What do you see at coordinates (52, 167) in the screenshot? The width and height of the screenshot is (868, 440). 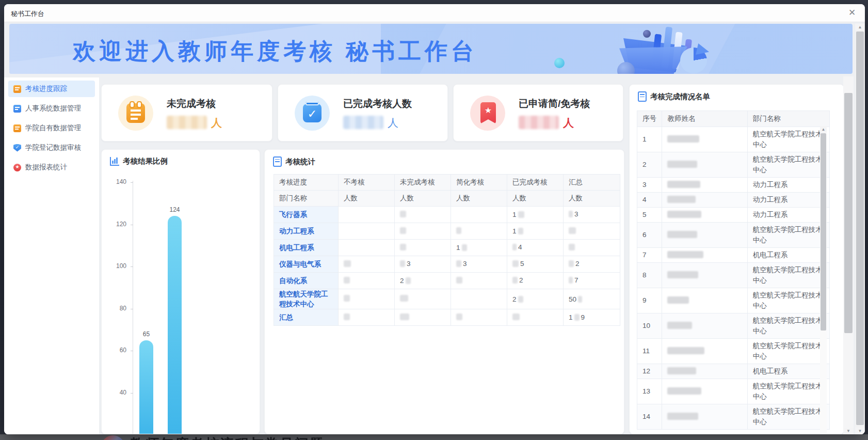 I see `sidebar-item-5: 数据报表统计` at bounding box center [52, 167].